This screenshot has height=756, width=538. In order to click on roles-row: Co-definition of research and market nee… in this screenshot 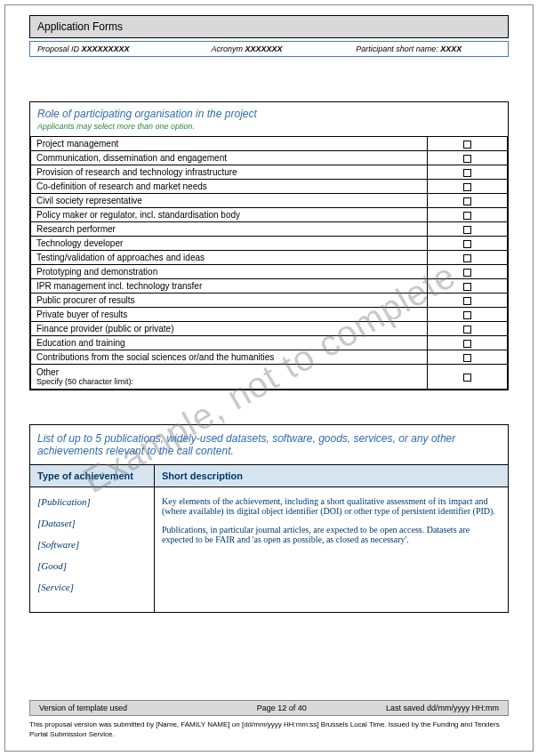, I will do `click(269, 187)`.